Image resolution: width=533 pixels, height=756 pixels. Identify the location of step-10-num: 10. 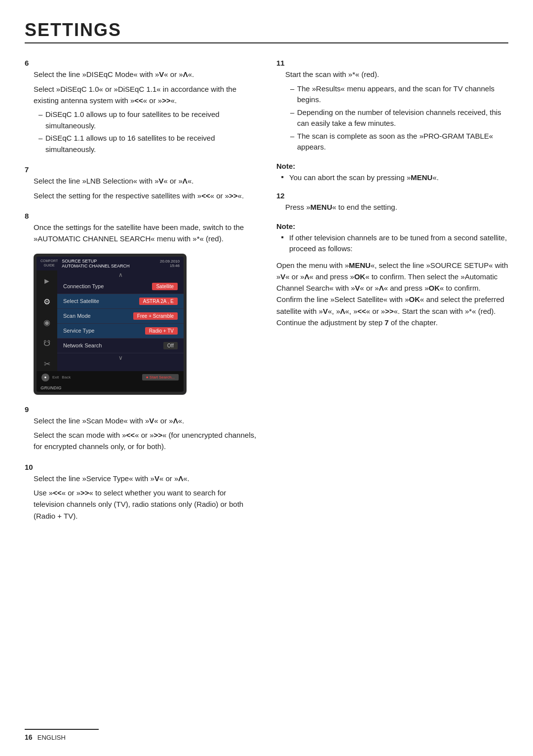
(29, 467).